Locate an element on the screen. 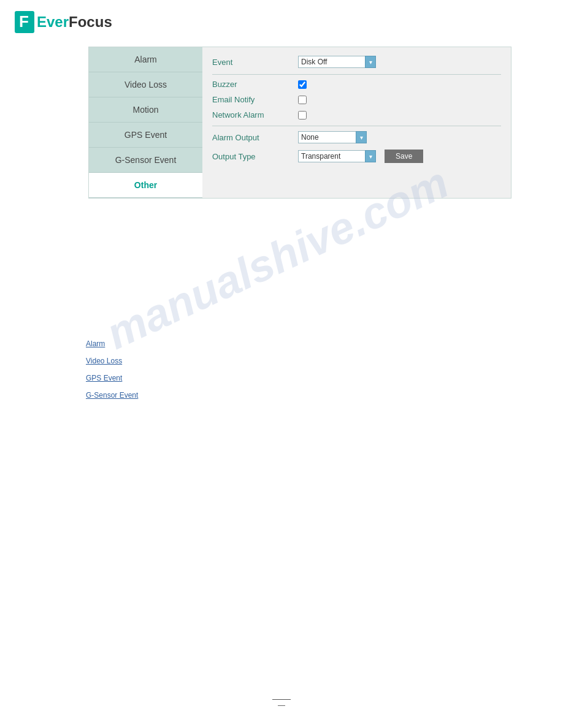 Image resolution: width=563 pixels, height=728 pixels. event-row: Event Disk Off Disk Full Temperature ▾ is located at coordinates (357, 62).